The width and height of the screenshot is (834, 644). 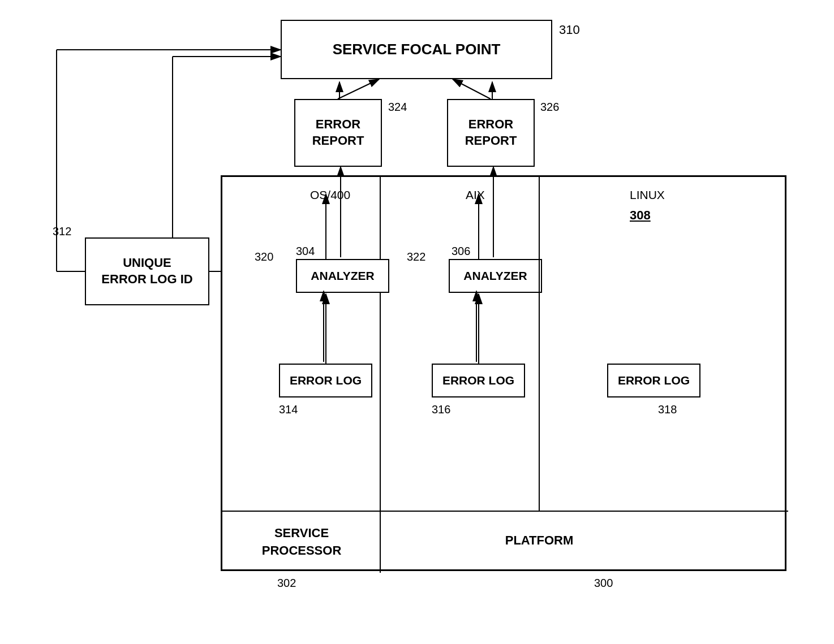 What do you see at coordinates (491, 133) in the screenshot?
I see `error-report-326-box: ERRORREPORT` at bounding box center [491, 133].